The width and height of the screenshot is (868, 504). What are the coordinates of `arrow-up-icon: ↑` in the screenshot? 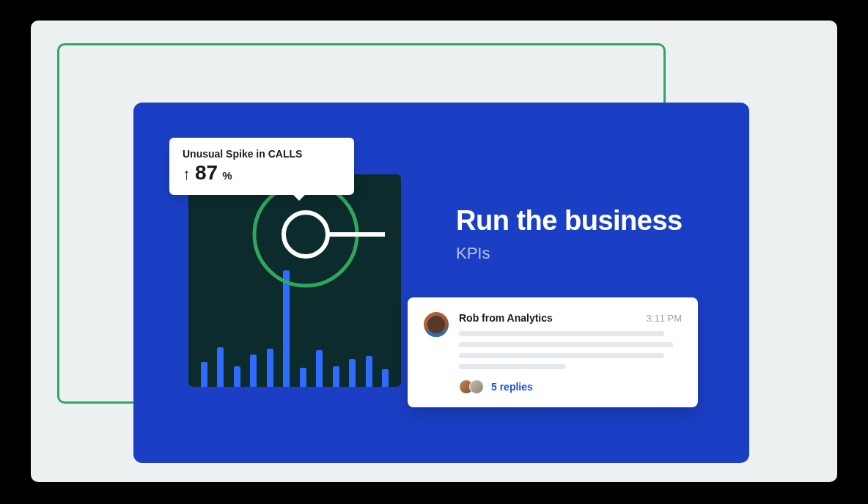 It's located at (186, 174).